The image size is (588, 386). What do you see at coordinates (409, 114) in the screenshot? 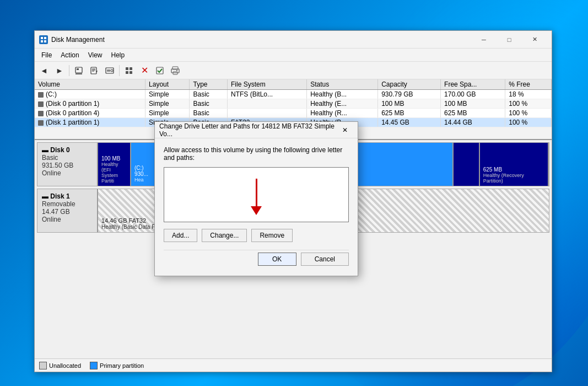
I see `cell-2-5: 625 MB` at bounding box center [409, 114].